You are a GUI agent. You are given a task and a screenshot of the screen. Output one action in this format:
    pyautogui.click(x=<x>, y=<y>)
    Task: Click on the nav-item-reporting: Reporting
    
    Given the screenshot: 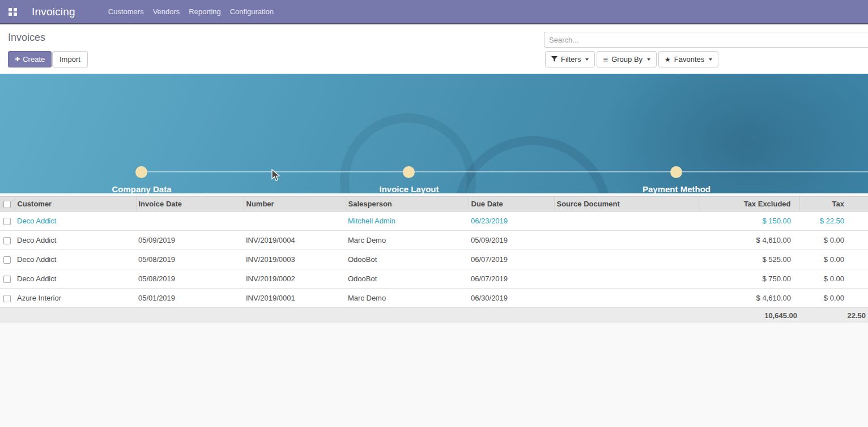 What is the action you would take?
    pyautogui.click(x=205, y=11)
    